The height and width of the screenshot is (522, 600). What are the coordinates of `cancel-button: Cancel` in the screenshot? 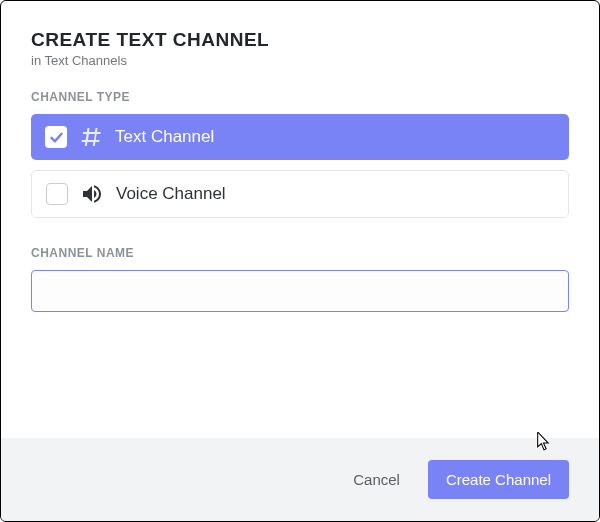 It's located at (376, 480).